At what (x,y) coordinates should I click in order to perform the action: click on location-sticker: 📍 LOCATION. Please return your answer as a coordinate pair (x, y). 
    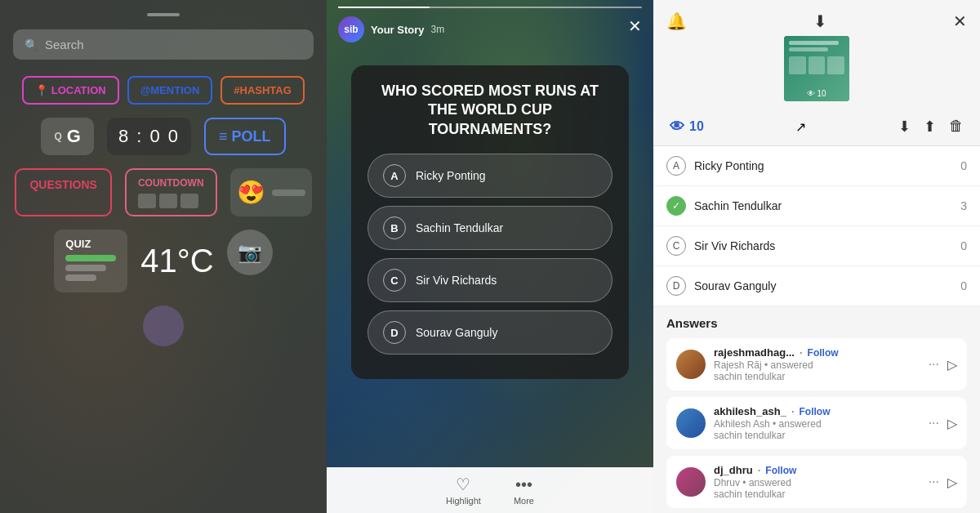
    Looking at the image, I should click on (70, 90).